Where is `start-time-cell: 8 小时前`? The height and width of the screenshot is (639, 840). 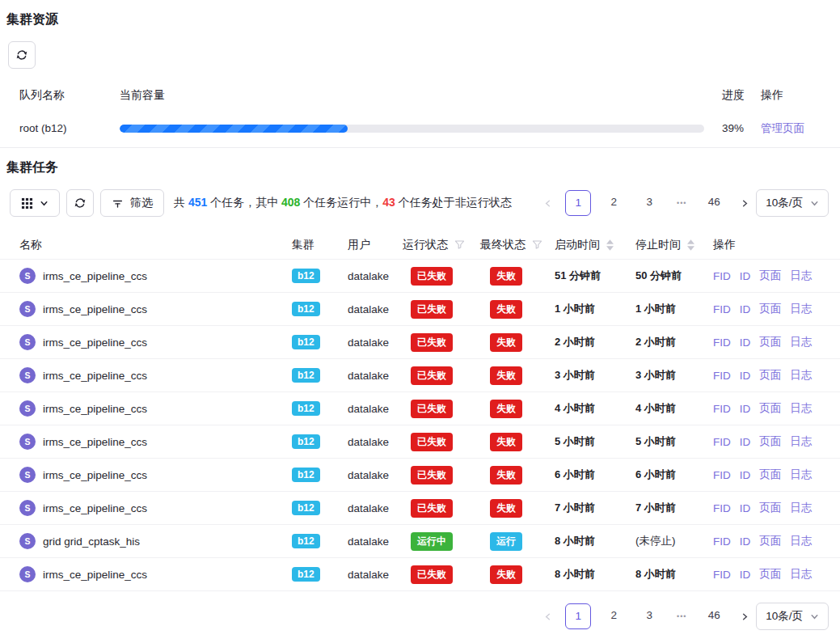 start-time-cell: 8 小时前 is located at coordinates (595, 574).